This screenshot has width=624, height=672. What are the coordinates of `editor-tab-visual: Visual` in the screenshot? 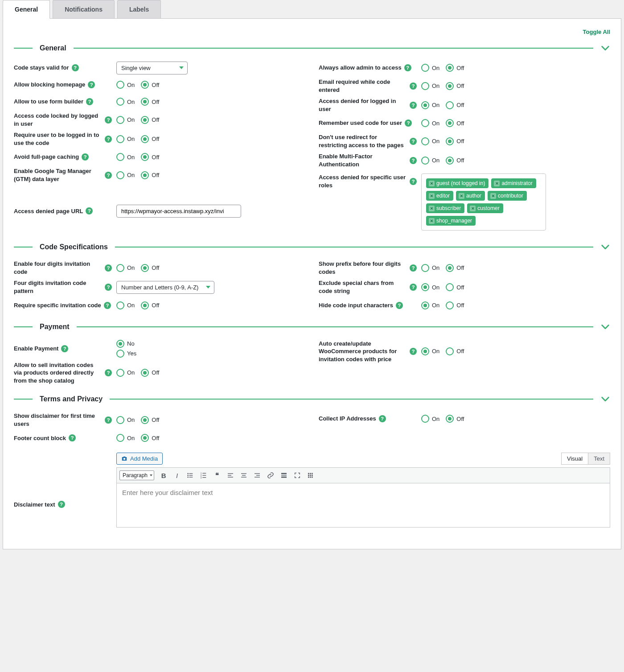 It's located at (575, 458).